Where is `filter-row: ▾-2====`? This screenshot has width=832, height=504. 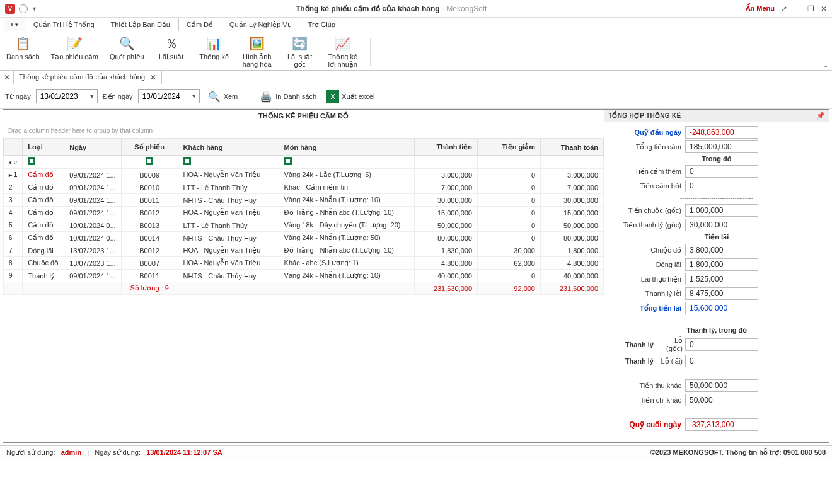
filter-row: ▾-2==== is located at coordinates (304, 163).